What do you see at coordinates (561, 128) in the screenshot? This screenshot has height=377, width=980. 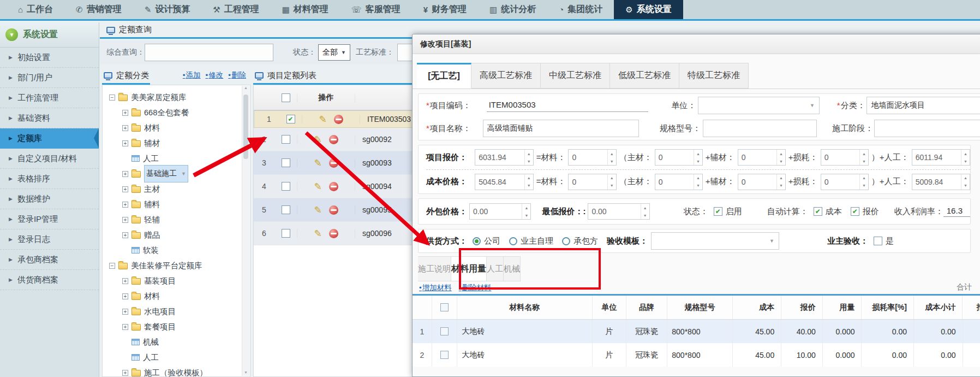 I see `project-name-input` at bounding box center [561, 128].